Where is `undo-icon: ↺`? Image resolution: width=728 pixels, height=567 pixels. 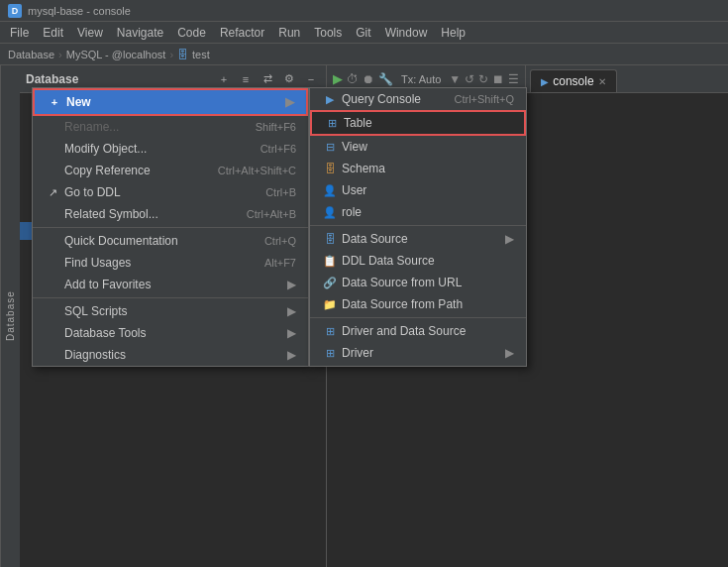
undo-icon: ↺ is located at coordinates (469, 79).